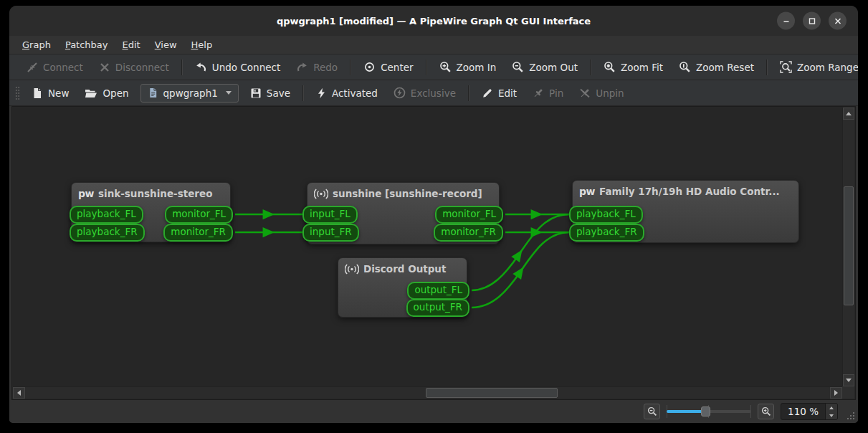  Describe the element at coordinates (434, 67) in the screenshot. I see `toolbar-main: Connect Disconnect Undo Connect Redo` at that location.